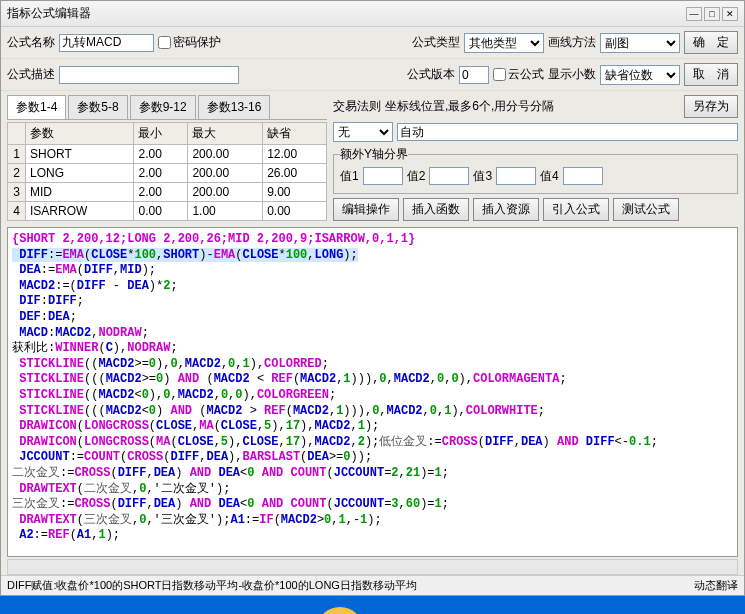 This screenshot has width=745, height=614. Describe the element at coordinates (357, 106) in the screenshot. I see `trade-rule-label: 交易法则` at that location.